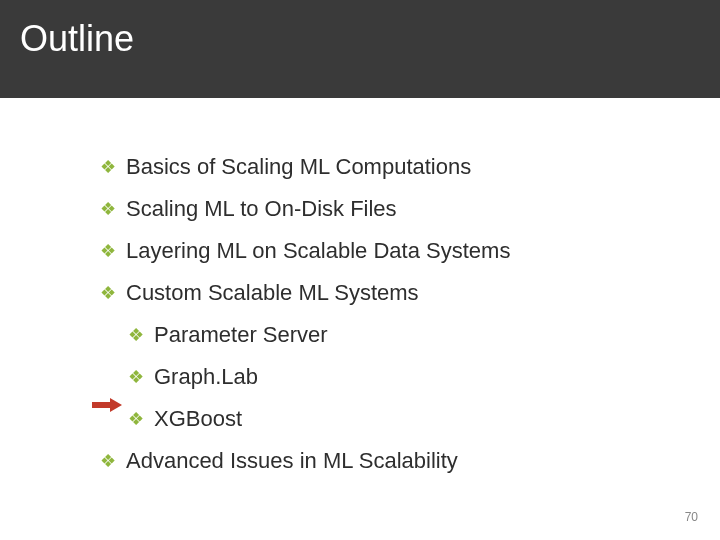 This screenshot has height=540, width=720. Describe the element at coordinates (370, 39) in the screenshot. I see `slide-title: Outline` at that location.